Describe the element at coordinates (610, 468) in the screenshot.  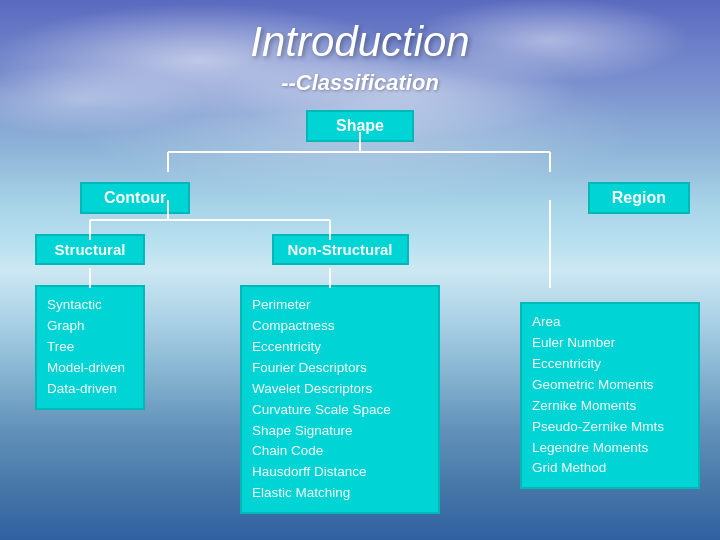
I see `region-item: Grid Method` at that location.